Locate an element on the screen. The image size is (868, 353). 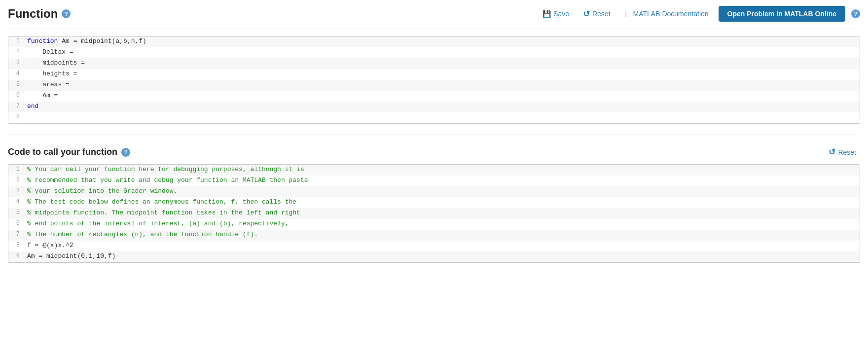
line-number: 9 is located at coordinates (16, 256).